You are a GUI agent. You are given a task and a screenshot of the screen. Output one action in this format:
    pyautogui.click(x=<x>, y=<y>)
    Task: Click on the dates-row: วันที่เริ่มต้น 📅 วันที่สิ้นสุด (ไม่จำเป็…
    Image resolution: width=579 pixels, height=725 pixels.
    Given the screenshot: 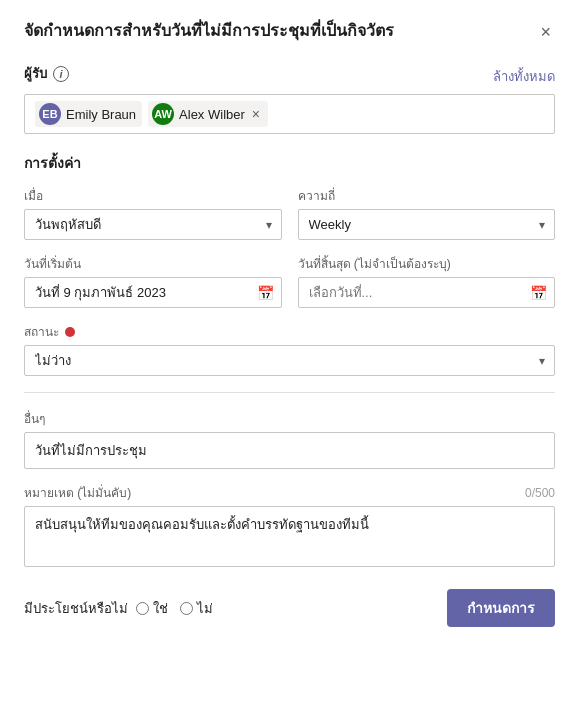 What is the action you would take?
    pyautogui.click(x=290, y=281)
    